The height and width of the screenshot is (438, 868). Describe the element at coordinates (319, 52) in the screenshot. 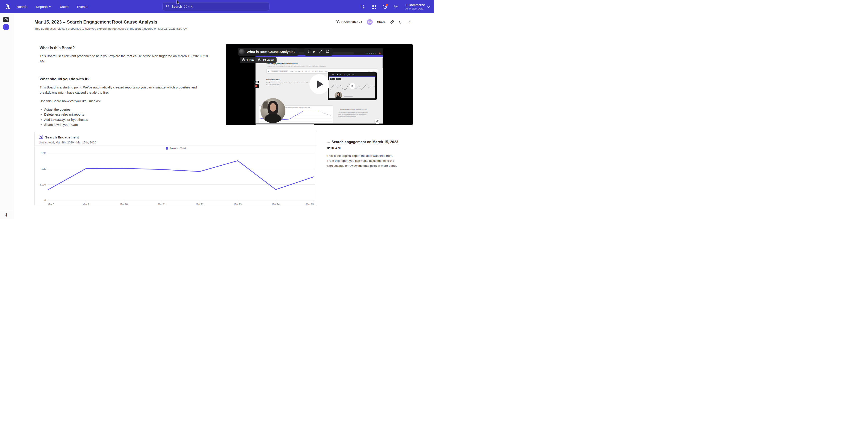

I see `video-action-pill: 0` at that location.